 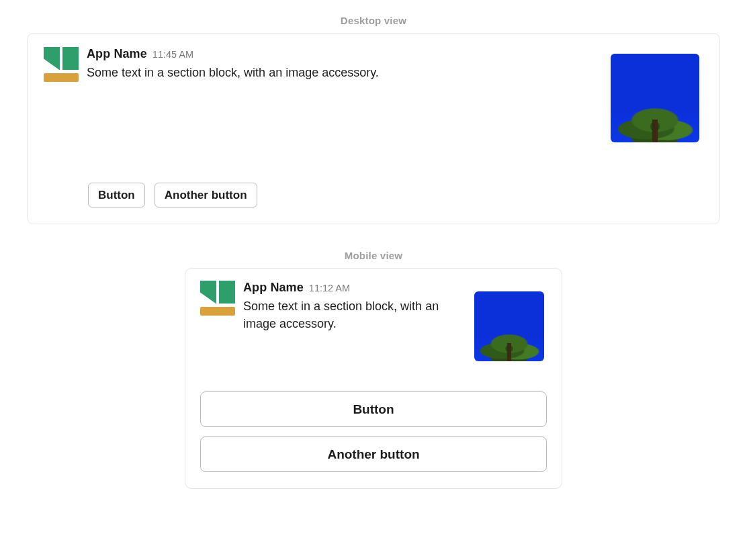 What do you see at coordinates (329, 288) in the screenshot?
I see `message-timestamp: 11:12 AM` at bounding box center [329, 288].